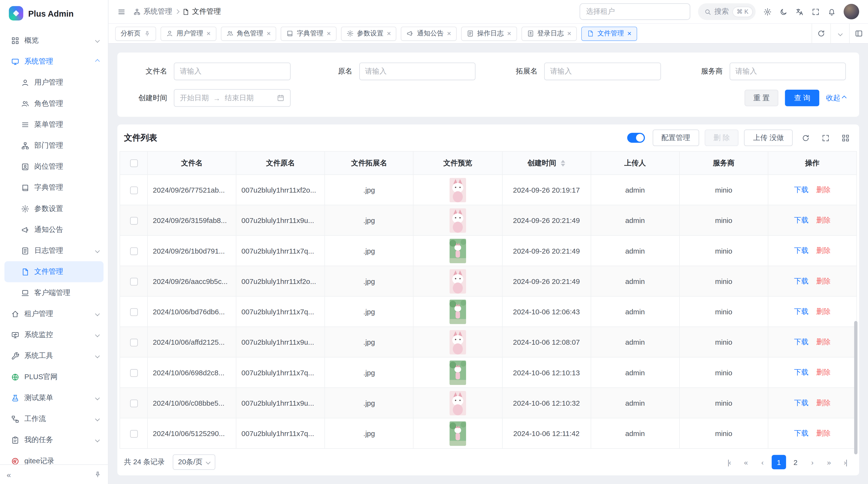 Image resolution: width=868 pixels, height=484 pixels. Describe the element at coordinates (54, 82) in the screenshot. I see `sidebar-item-user-mgmt: 用户管理` at that location.